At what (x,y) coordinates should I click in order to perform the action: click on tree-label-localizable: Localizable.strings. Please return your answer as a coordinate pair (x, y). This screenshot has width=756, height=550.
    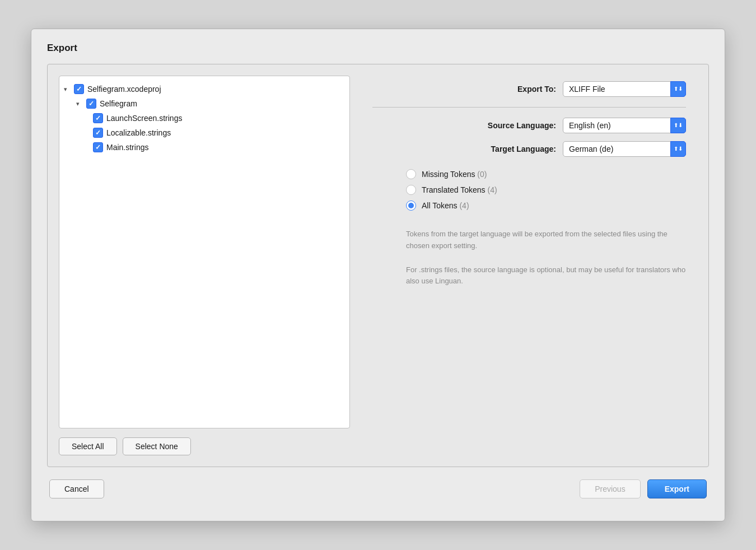
    Looking at the image, I should click on (139, 133).